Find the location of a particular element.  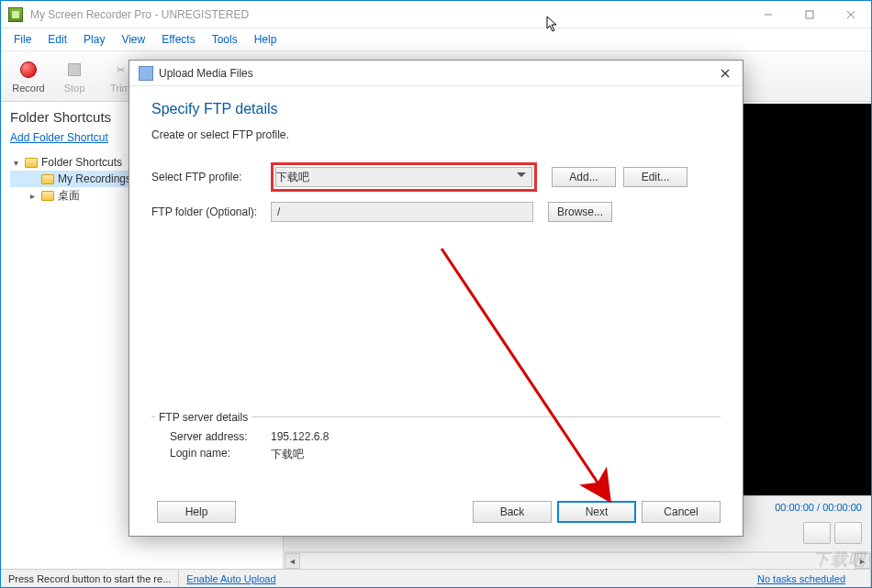

record-icon is located at coordinates (28, 70).